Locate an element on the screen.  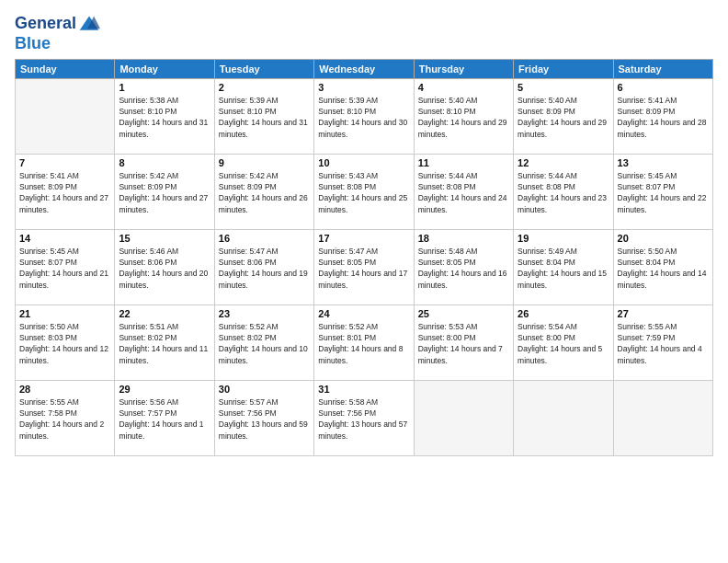
day-info: Sunrise: 5:58 AM Sunset: 7:56 PM Dayligh… is located at coordinates (364, 419).